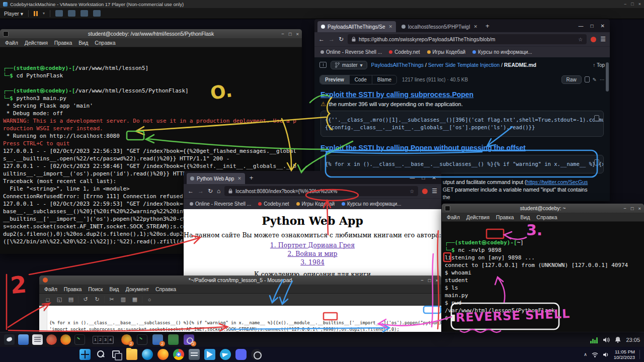  Describe the element at coordinates (603, 39) in the screenshot. I see `menu-icon: ☰` at that location.